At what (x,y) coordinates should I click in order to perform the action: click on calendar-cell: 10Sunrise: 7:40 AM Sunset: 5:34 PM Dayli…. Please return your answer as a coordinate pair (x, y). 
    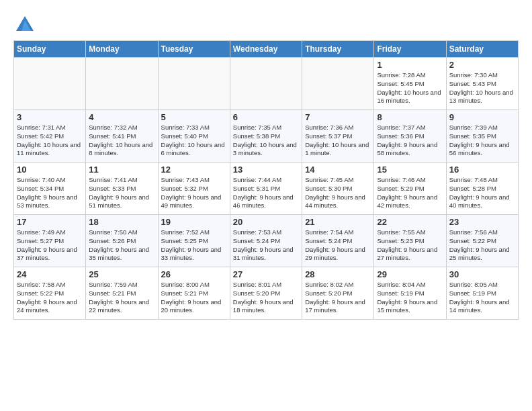
    Looking at the image, I should click on (50, 189).